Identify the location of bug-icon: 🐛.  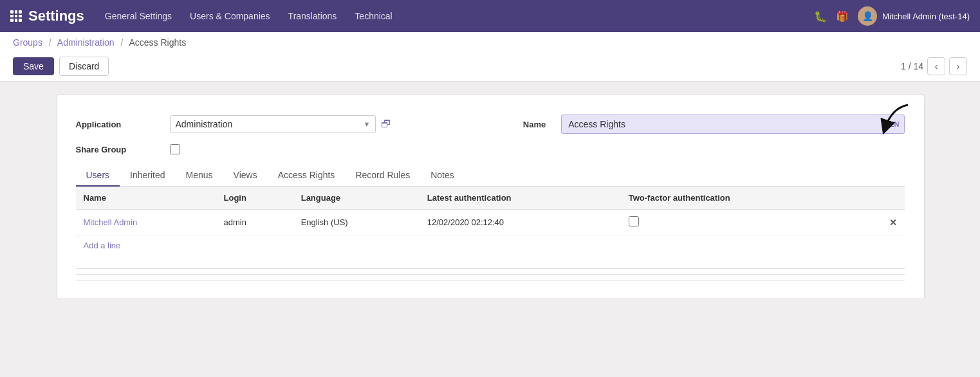
(820, 17).